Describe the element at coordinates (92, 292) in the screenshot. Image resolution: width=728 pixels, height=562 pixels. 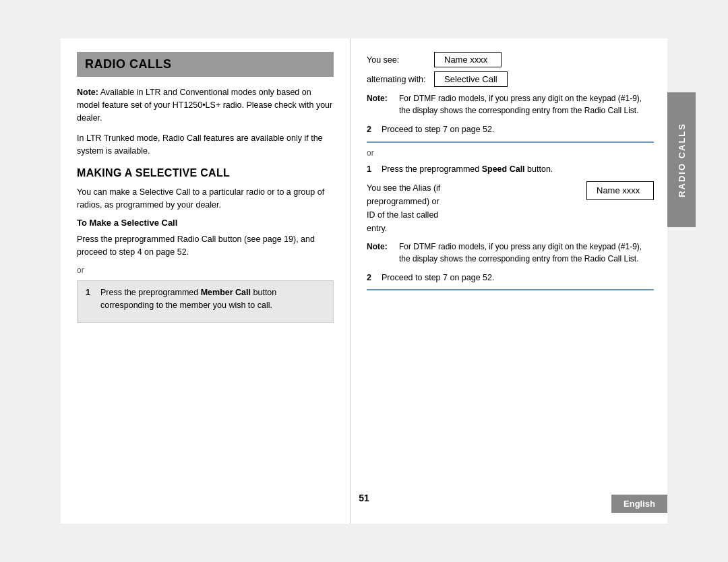
I see `step1-num: 1` at that location.